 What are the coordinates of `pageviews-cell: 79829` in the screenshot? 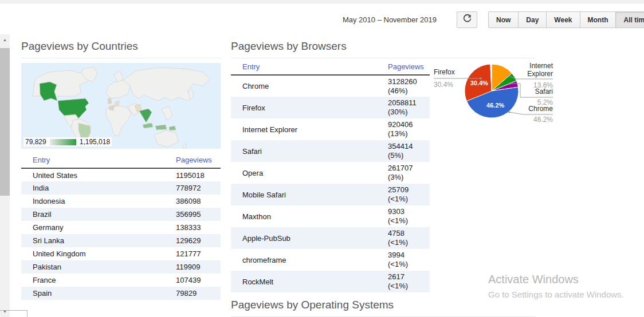 It's located at (198, 293).